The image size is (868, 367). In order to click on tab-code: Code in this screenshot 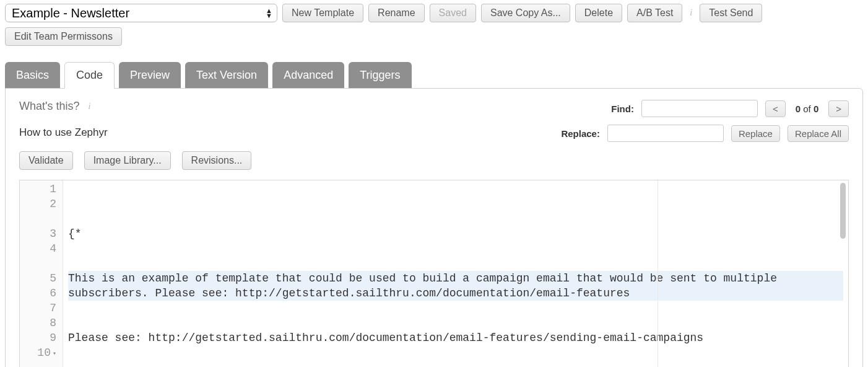, I will do `click(89, 76)`.